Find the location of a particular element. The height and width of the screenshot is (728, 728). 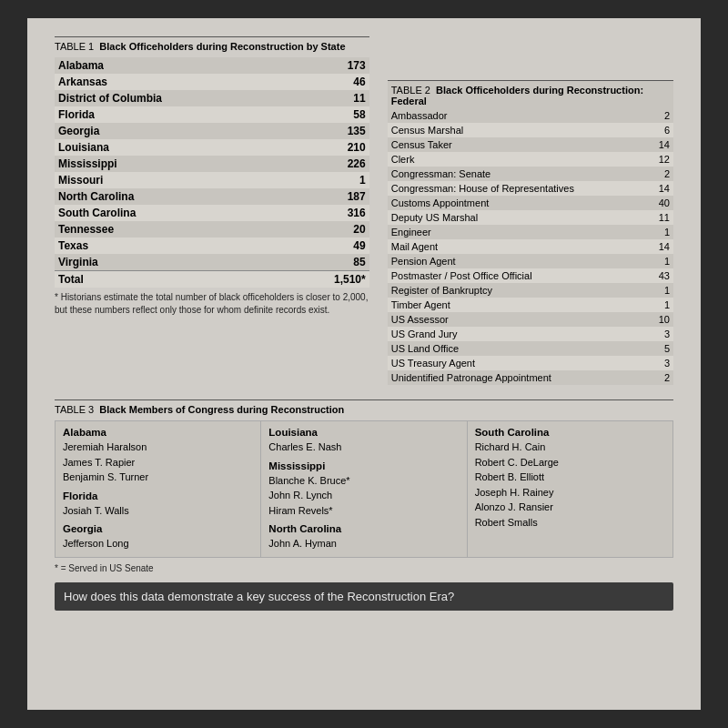

table1-state: Georgia is located at coordinates (157, 131).